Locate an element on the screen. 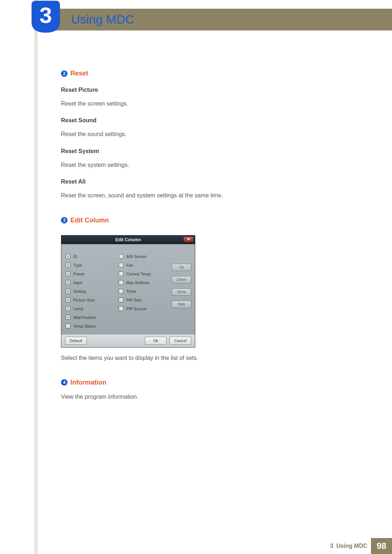 The width and height of the screenshot is (392, 554). list-item-label: Fan is located at coordinates (130, 265).